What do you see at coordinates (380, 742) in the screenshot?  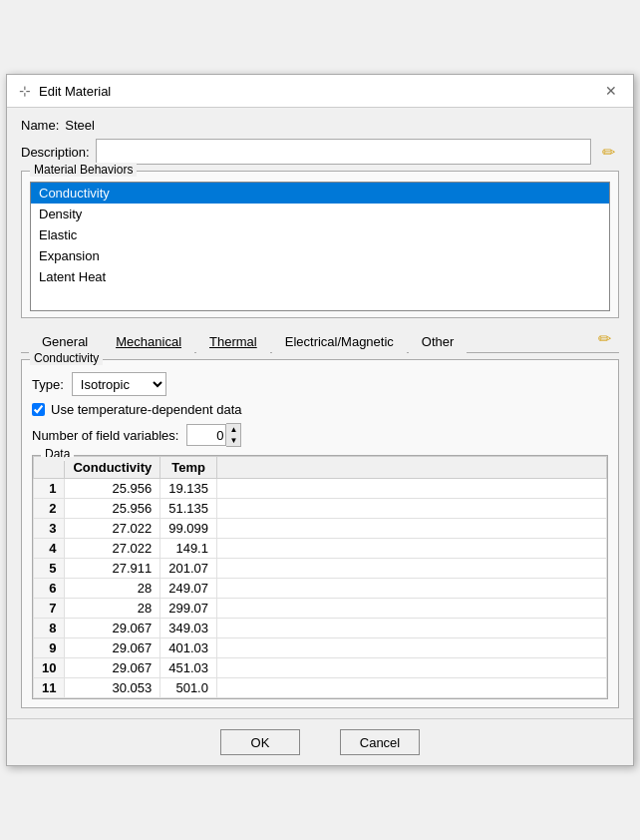 I see `cancel-button: Cancel` at bounding box center [380, 742].